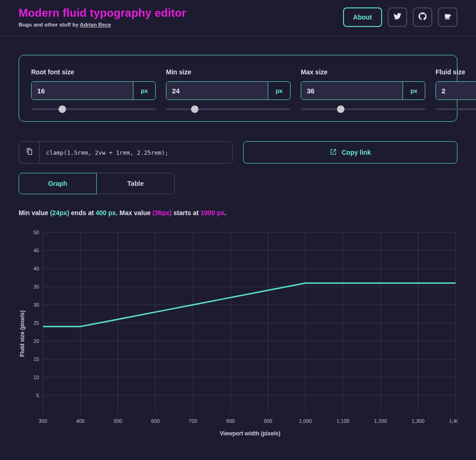 This screenshot has width=476, height=460. Describe the element at coordinates (36, 269) in the screenshot. I see `svg-text: 40` at that location.